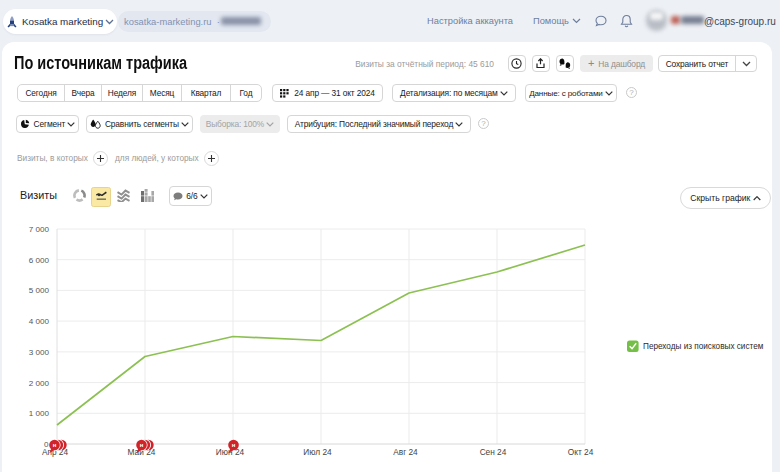 The image size is (780, 472). I want to click on svg-text: 1 000, so click(40, 414).